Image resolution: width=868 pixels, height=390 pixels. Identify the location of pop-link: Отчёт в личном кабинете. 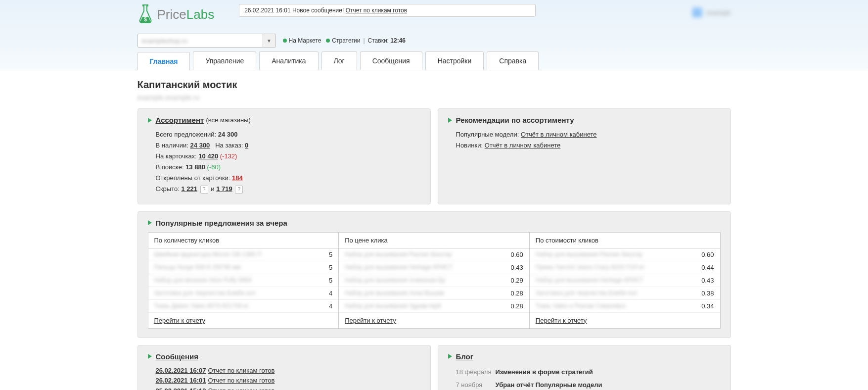
(559, 135).